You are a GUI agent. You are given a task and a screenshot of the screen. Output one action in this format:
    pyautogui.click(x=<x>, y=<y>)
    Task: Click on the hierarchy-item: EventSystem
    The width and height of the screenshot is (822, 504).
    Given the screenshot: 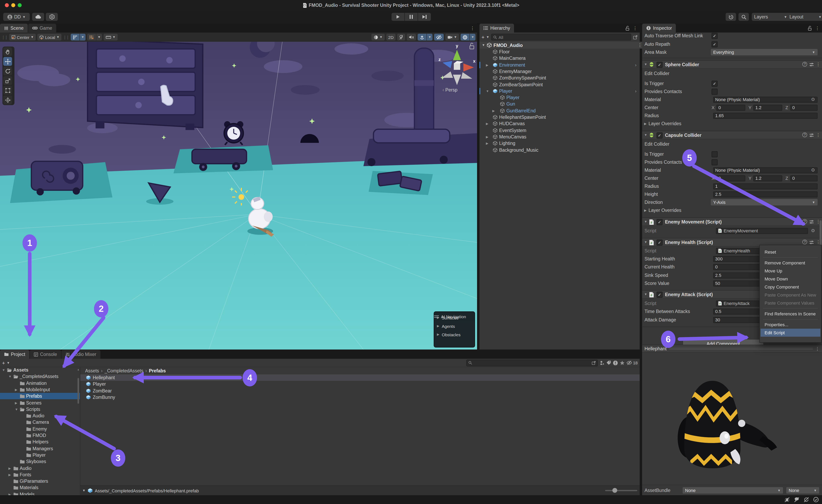 What is the action you would take?
    pyautogui.click(x=560, y=131)
    